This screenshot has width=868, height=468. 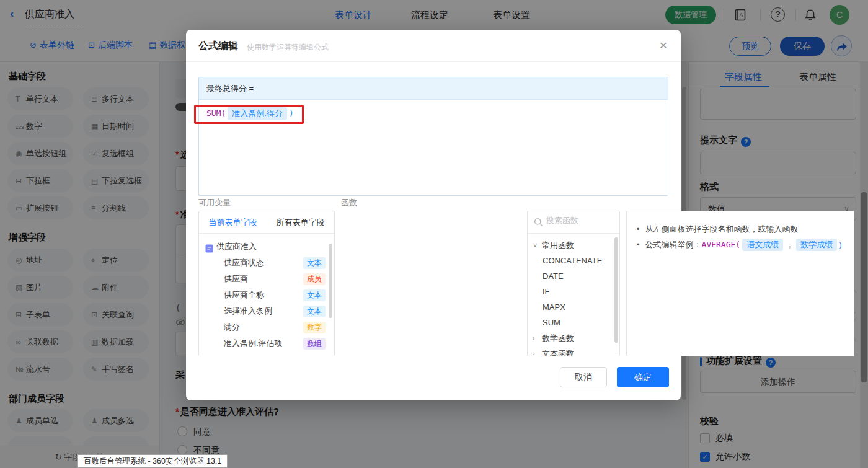 What do you see at coordinates (267, 327) in the screenshot?
I see `variable-field-row: 满分数字` at bounding box center [267, 327].